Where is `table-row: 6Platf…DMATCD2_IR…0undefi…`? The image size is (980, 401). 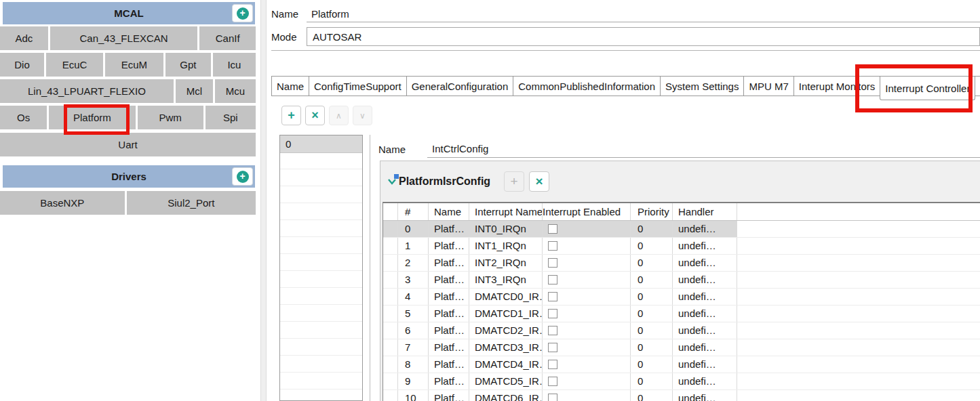
table-row: 6Platf…DMATCD2_IR…0undefi… is located at coordinates (682, 331).